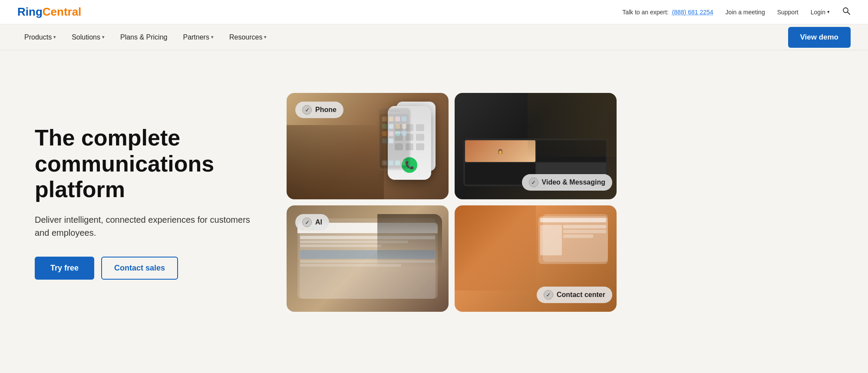 The image size is (868, 373). Describe the element at coordinates (64, 268) in the screenshot. I see `try-free-button: Try free` at that location.